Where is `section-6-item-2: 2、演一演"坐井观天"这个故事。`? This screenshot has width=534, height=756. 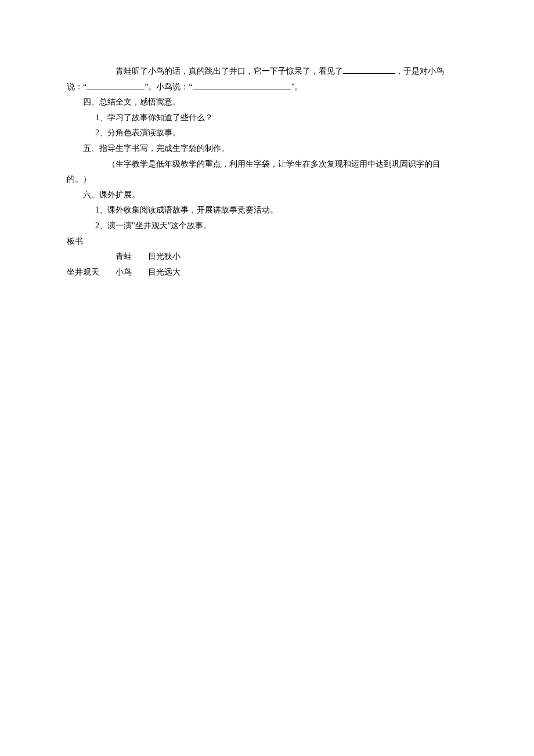 section-6-item-2: 2、演一演"坐井观天"这个故事。 is located at coordinates (267, 226).